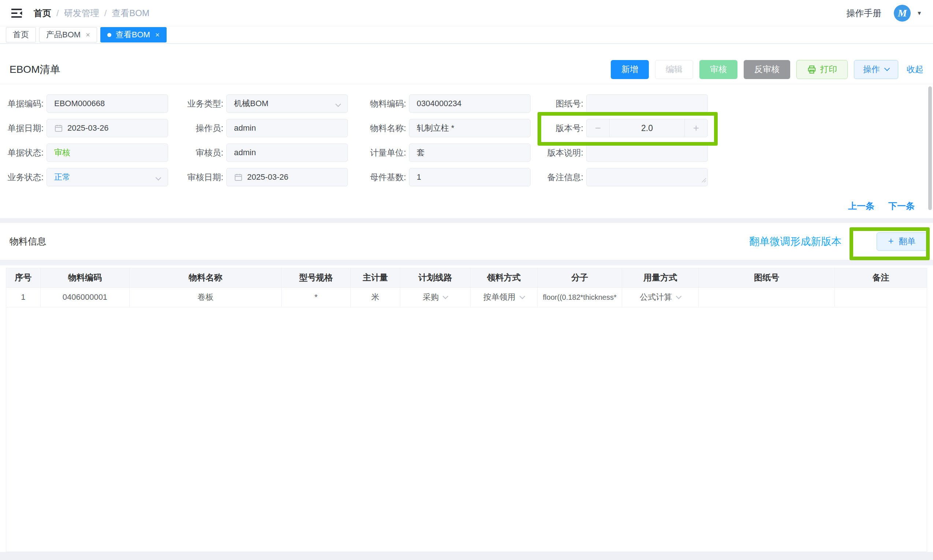 Image resolution: width=933 pixels, height=560 pixels. Describe the element at coordinates (647, 128) in the screenshot. I see `version-stepper: − 2.0 +` at that location.